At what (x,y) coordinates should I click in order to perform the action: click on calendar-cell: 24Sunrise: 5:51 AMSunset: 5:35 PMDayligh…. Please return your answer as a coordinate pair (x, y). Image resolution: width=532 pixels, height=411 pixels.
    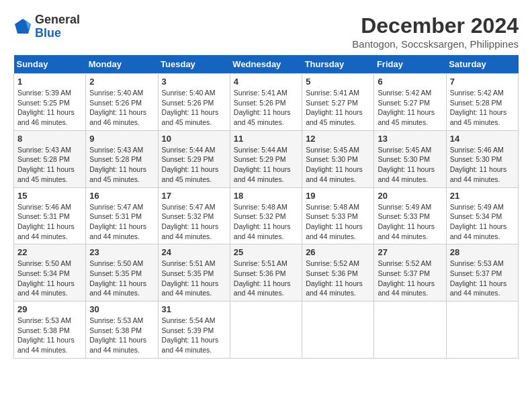
    Looking at the image, I should click on (193, 273).